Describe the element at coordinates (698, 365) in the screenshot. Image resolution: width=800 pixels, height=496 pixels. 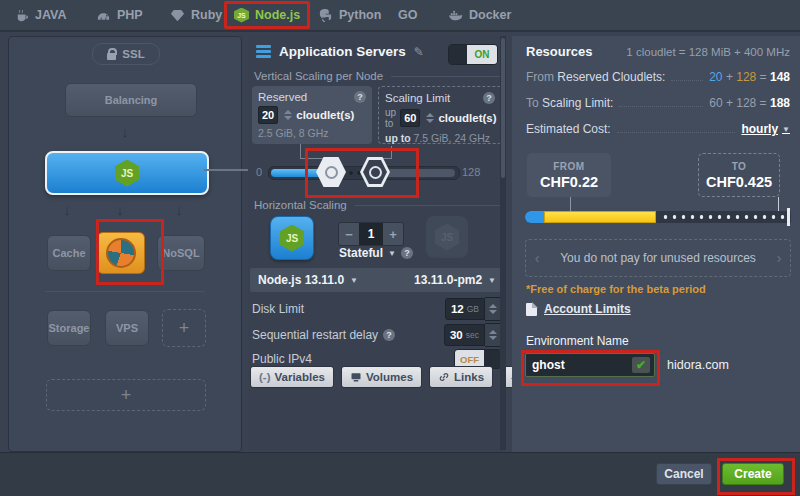
I see `domain-suffix: hidora.com` at that location.